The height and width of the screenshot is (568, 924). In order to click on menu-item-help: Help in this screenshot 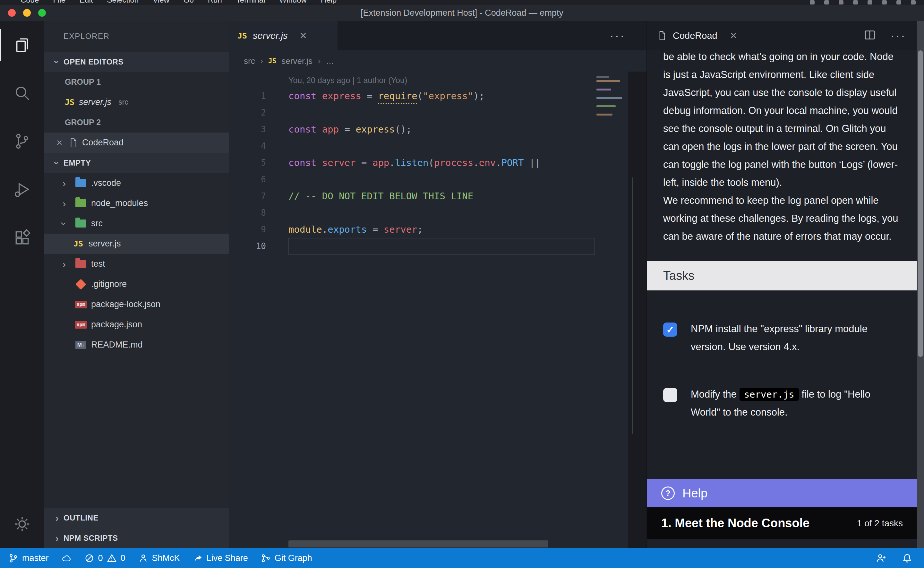, I will do `click(329, 2)`.